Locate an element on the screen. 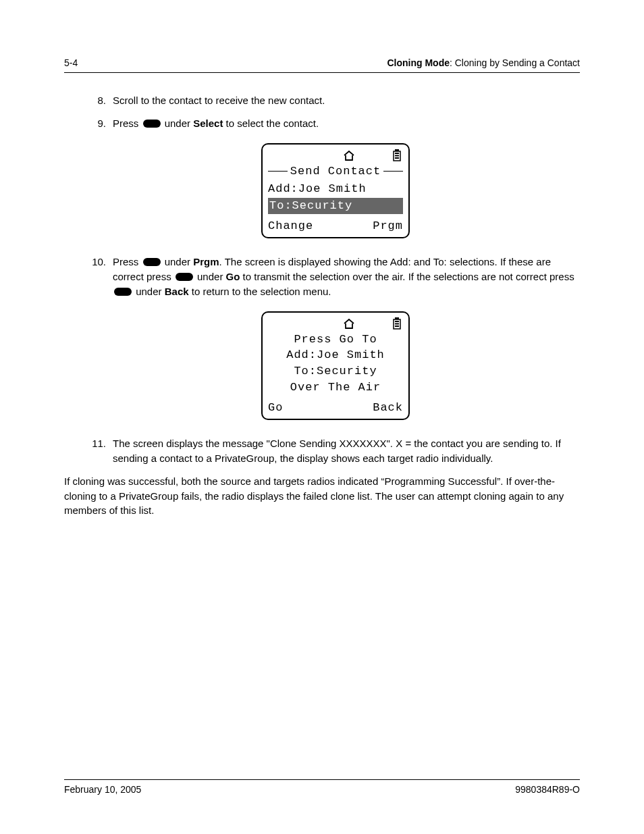 The height and width of the screenshot is (834, 644). step-11: 11. The screen displays the message "Clo… is located at coordinates (336, 451).